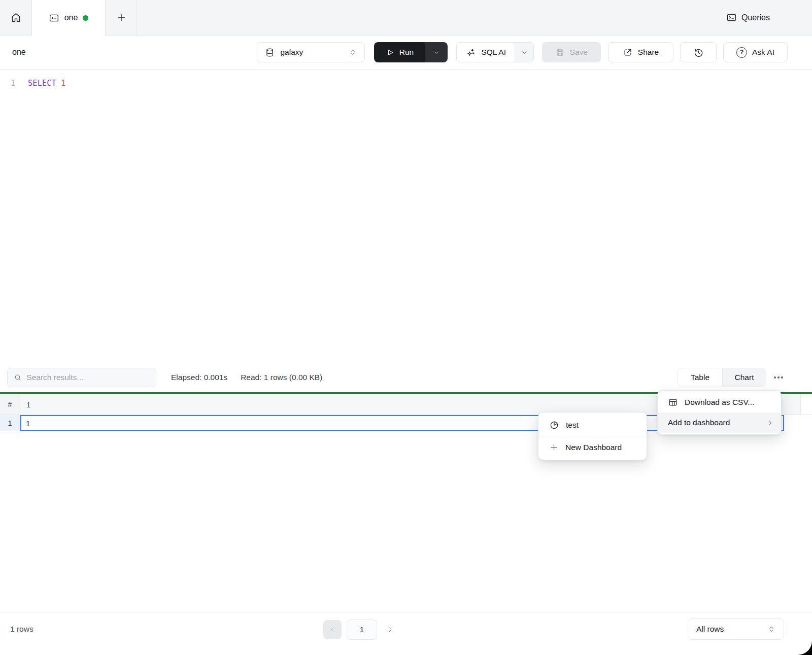 This screenshot has width=812, height=655. I want to click on menu-item-add-to-dashboard: Add to dashboard, so click(720, 423).